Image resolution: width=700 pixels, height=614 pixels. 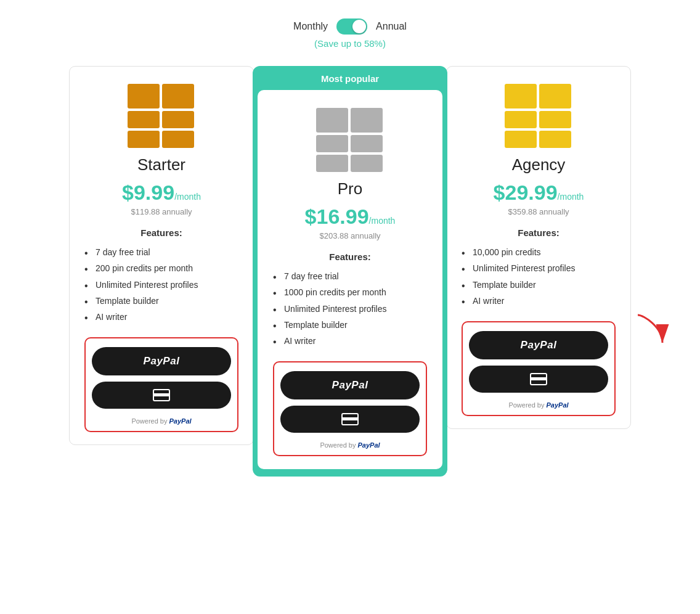 What do you see at coordinates (539, 165) in the screenshot?
I see `agency-plan-name: Agency` at bounding box center [539, 165].